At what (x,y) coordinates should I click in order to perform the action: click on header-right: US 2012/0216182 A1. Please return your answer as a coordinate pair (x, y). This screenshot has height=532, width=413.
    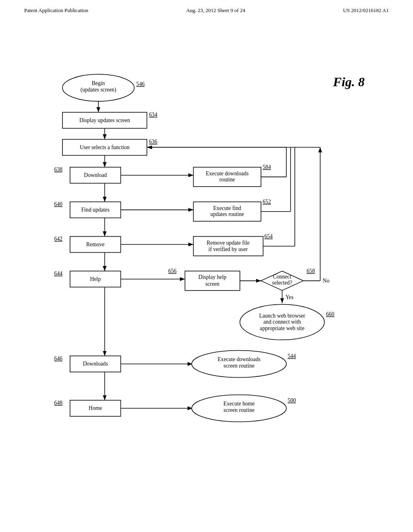
    Looking at the image, I should click on (366, 10).